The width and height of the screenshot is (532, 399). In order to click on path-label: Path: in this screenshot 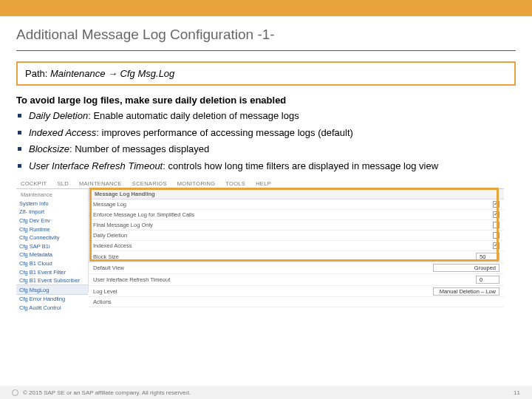, I will do `click(36, 74)`.